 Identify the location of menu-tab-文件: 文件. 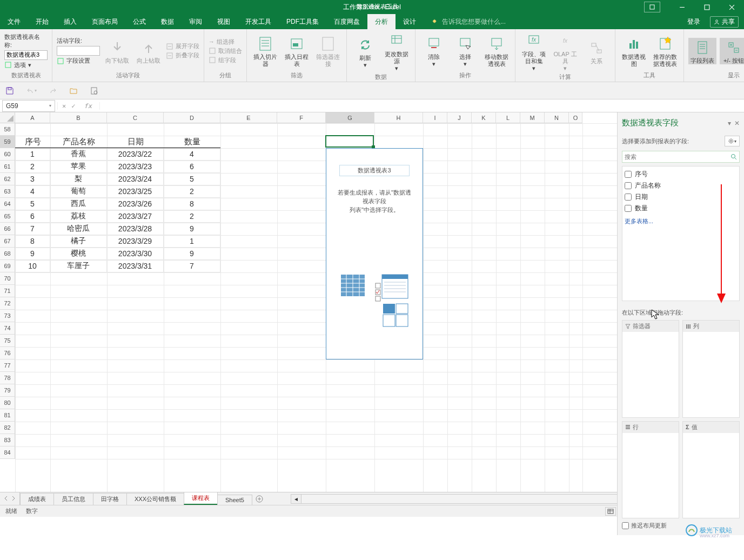
(14, 22).